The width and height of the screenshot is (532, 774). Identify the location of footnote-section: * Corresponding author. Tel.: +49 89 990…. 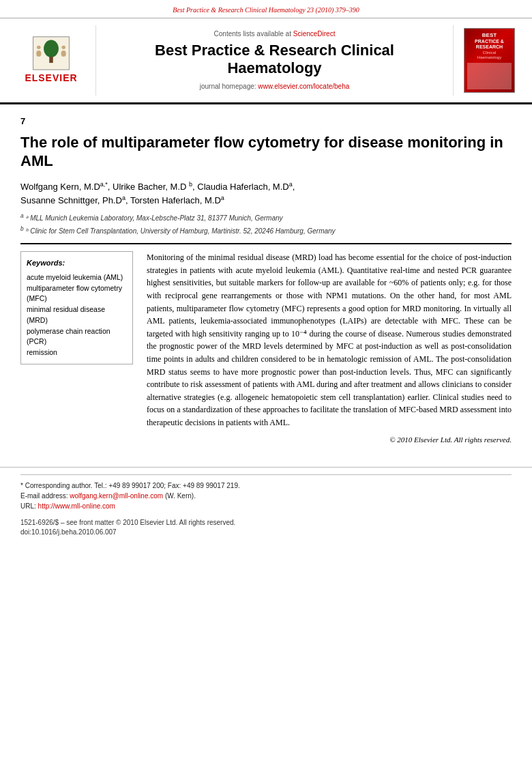
(266, 493).